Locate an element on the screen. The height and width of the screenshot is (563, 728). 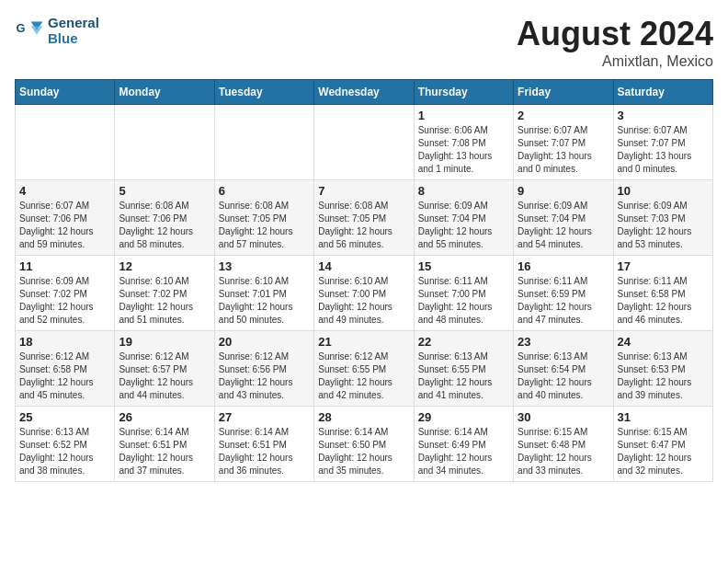
day-number: 4 is located at coordinates (64, 191).